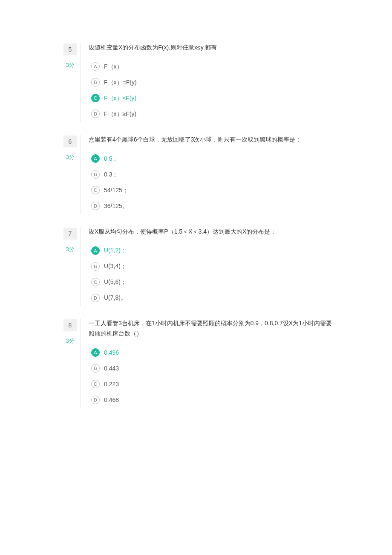 Image resolution: width=392 pixels, height=555 pixels. Describe the element at coordinates (207, 266) in the screenshot. I see `question-body: 设X服从均匀分布，使得概率P（1.5＜X＜3.4）达到最大的X的分布是：AU(1…` at that location.